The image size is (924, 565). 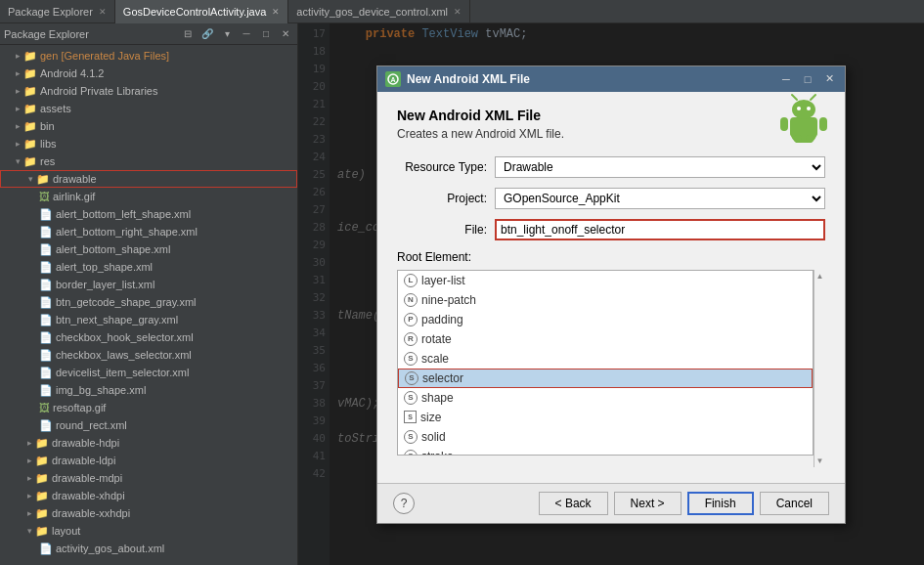 What do you see at coordinates (227, 34) in the screenshot?
I see `panel-menu-icon: ▾` at bounding box center [227, 34].